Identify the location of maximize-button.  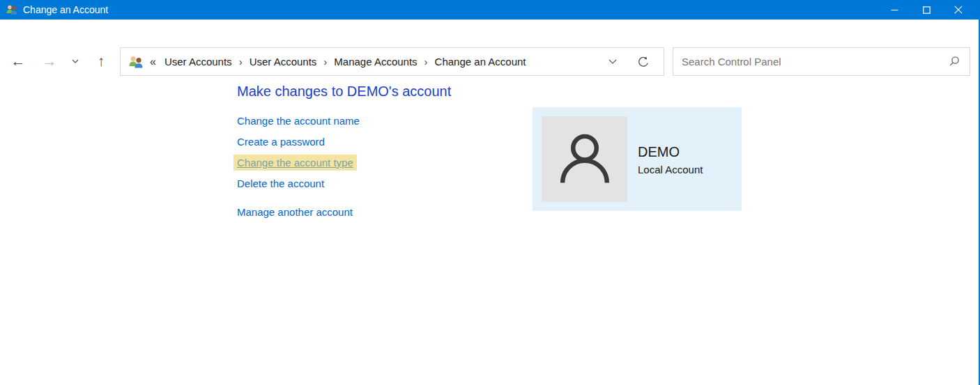
(926, 10).